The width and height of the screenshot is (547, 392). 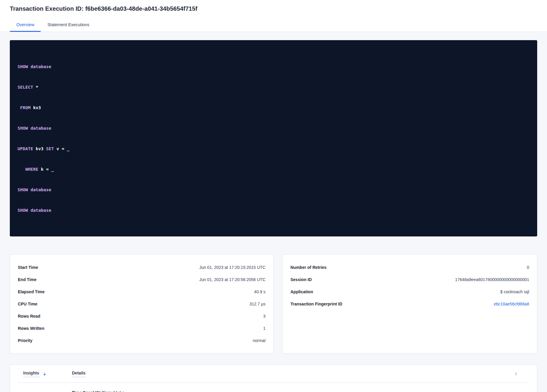 What do you see at coordinates (62, 149) in the screenshot?
I see `sql-text: v = _` at bounding box center [62, 149].